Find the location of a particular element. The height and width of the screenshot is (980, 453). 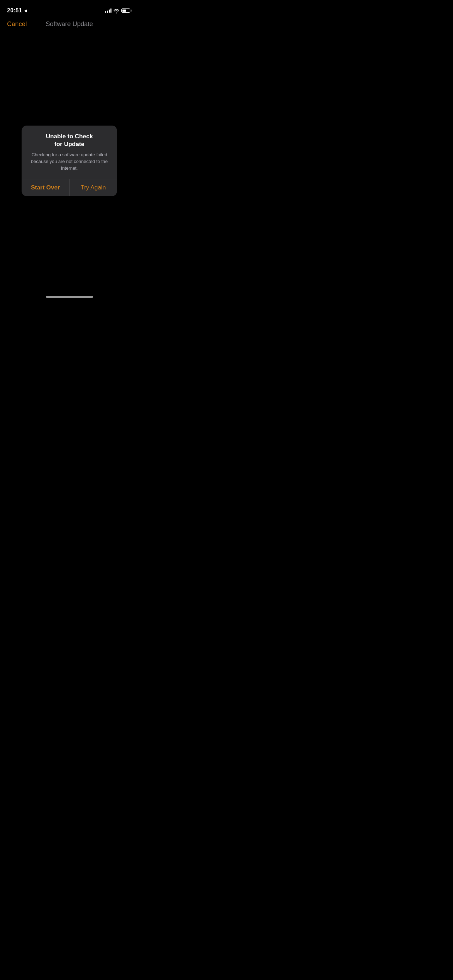

status-bar: 20:51 ◀ is located at coordinates (69, 9).